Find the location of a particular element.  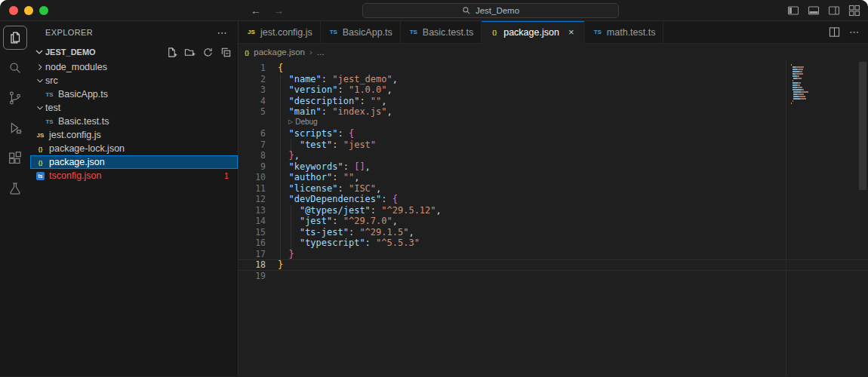

refresh-icon is located at coordinates (208, 53).